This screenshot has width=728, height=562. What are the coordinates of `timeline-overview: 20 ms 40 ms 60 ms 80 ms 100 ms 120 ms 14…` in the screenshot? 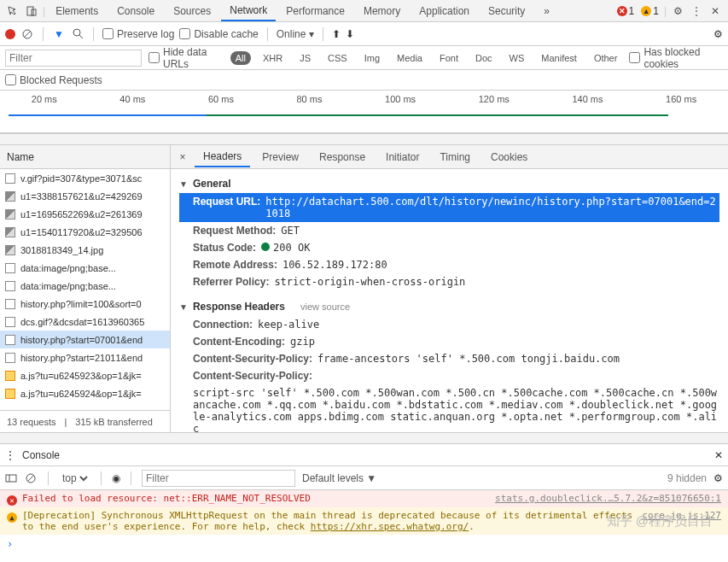 It's located at (364, 112).